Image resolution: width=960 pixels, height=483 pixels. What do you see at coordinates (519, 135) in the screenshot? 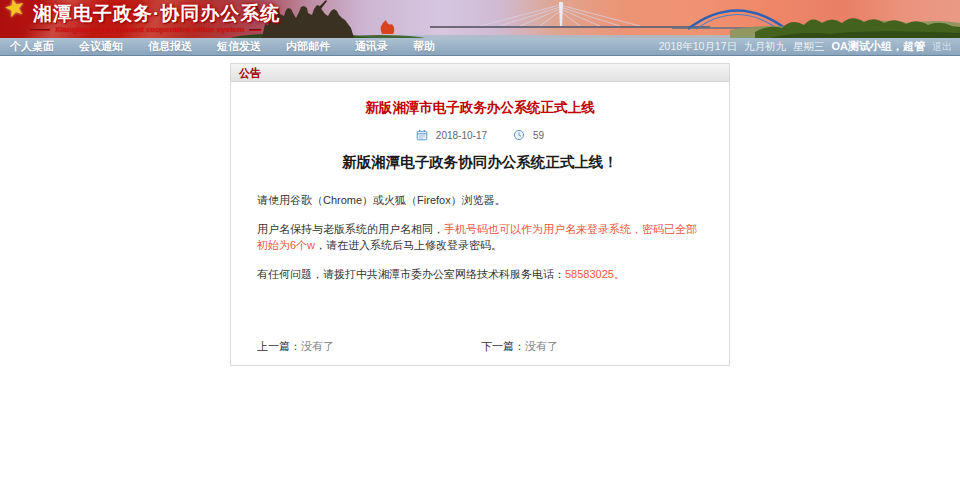
I see `views-clock-icon` at bounding box center [519, 135].